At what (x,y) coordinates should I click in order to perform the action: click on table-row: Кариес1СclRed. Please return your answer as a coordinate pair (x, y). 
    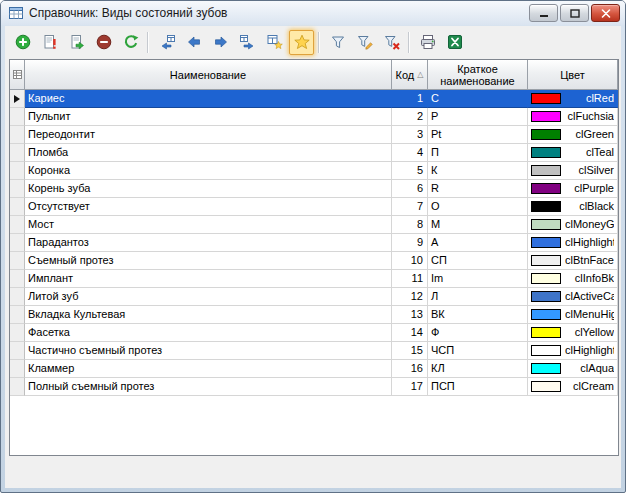
    Looking at the image, I should click on (314, 99).